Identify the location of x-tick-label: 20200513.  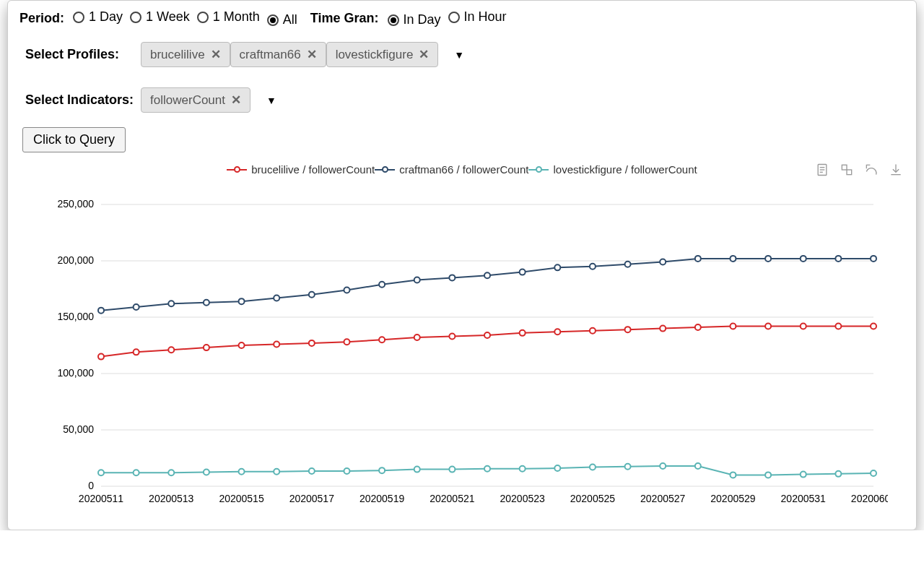
(172, 499).